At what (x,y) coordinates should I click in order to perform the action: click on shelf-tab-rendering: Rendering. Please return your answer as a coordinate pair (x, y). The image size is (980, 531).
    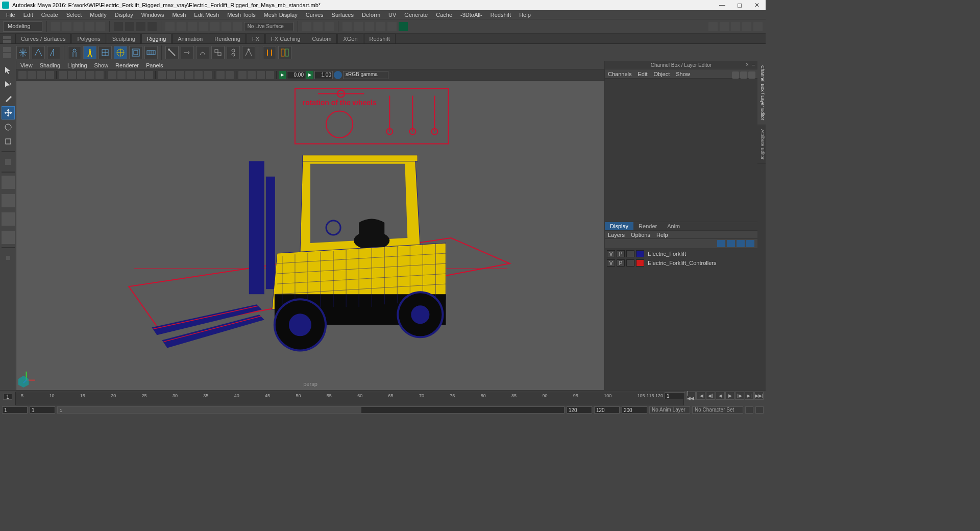
    Looking at the image, I should click on (228, 39).